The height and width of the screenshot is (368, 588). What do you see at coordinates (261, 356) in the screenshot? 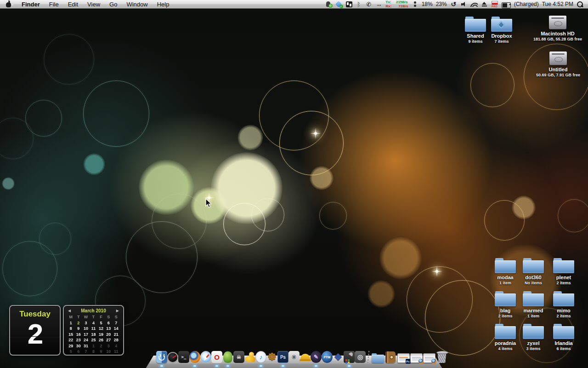
I see `dock-item-itunes: ♪` at bounding box center [261, 356].